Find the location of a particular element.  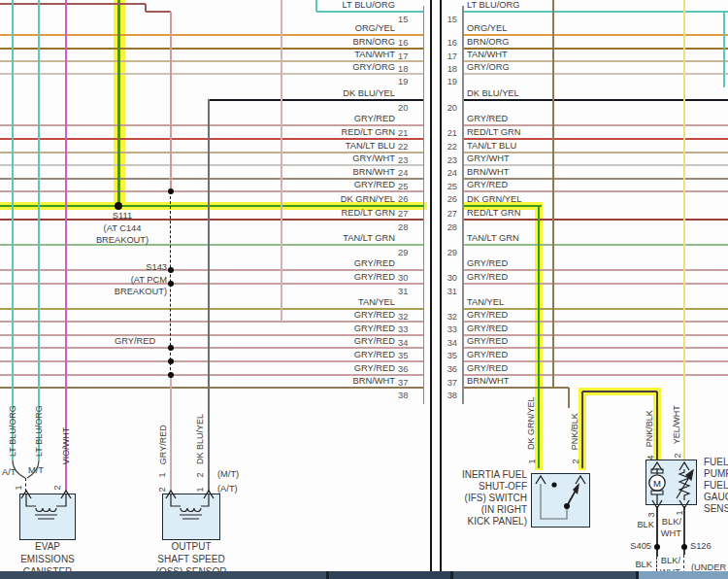

fuel-pump-motor-icon: M is located at coordinates (657, 487).